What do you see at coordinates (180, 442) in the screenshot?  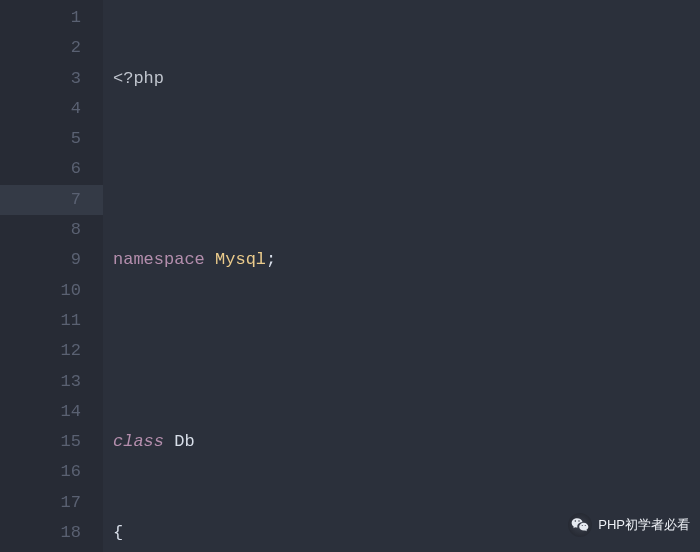 I see `token-classname: Db` at bounding box center [180, 442].